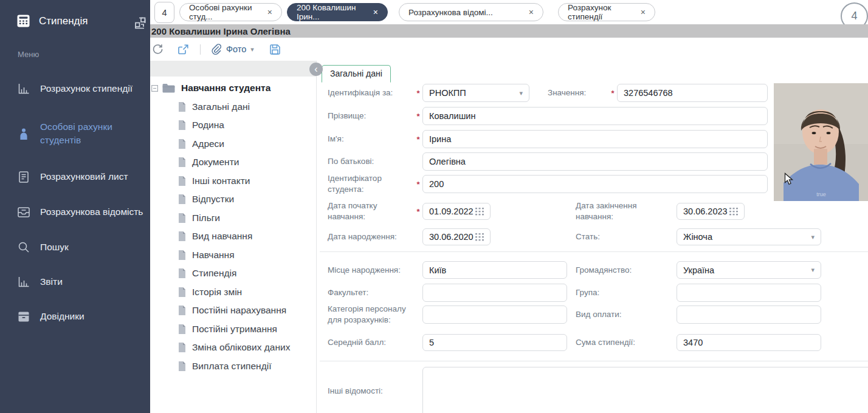 This screenshot has height=413, width=868. Describe the element at coordinates (91, 212) in the screenshot. I see `sidebar-item-label: Розрахункова відомість` at that location.